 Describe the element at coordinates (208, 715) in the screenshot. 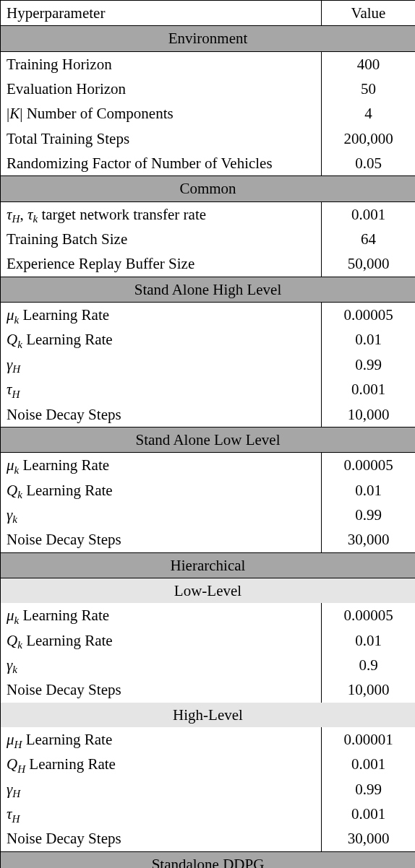

I see `subsection-header: High-Level` at that location.